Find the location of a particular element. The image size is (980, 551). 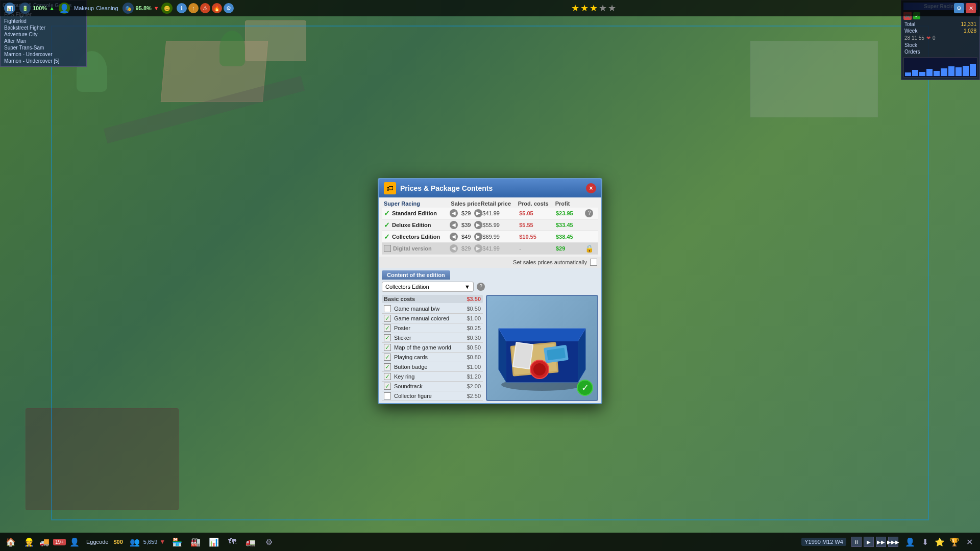

box-preview-svg is located at coordinates (542, 348).